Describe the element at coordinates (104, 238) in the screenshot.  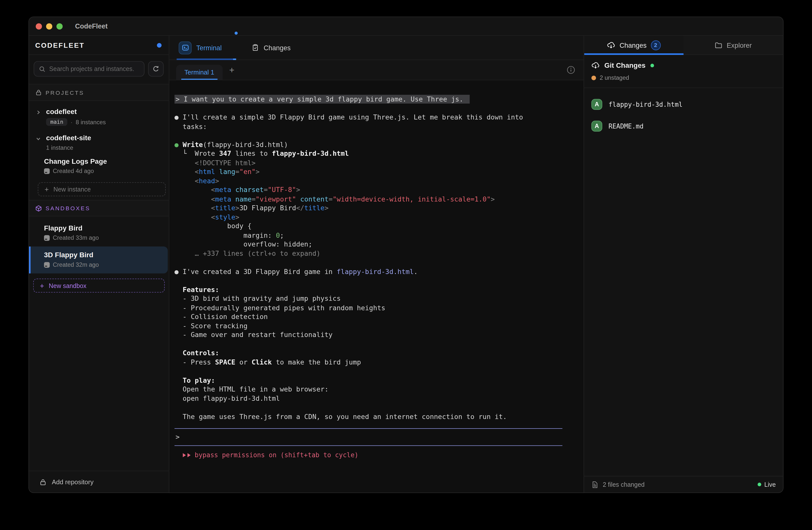
I see `sandbox-meta: Created 33m ago` at that location.